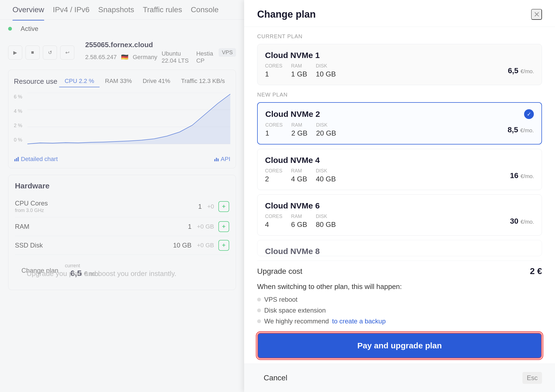  Describe the element at coordinates (29, 29) in the screenshot. I see `status-label: Active` at that location.